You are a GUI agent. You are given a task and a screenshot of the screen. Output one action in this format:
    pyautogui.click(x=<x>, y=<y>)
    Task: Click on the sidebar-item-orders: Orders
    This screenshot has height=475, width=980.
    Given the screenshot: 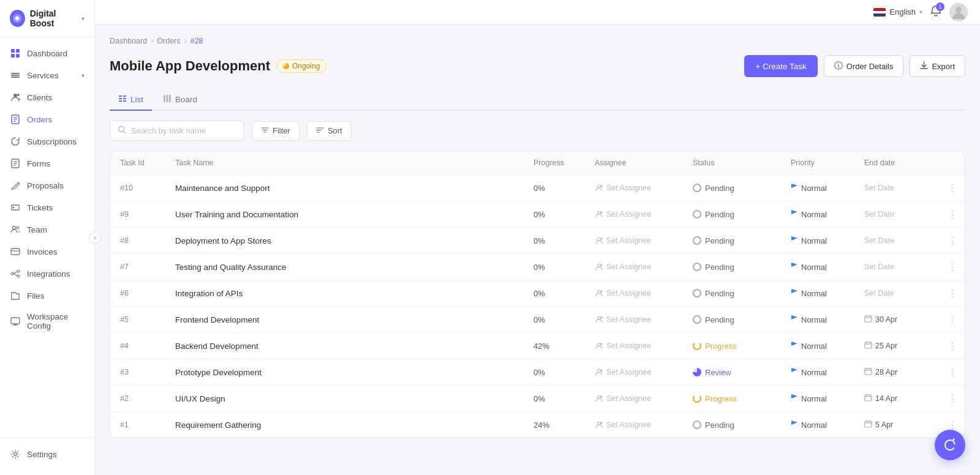 What is the action you would take?
    pyautogui.click(x=47, y=119)
    